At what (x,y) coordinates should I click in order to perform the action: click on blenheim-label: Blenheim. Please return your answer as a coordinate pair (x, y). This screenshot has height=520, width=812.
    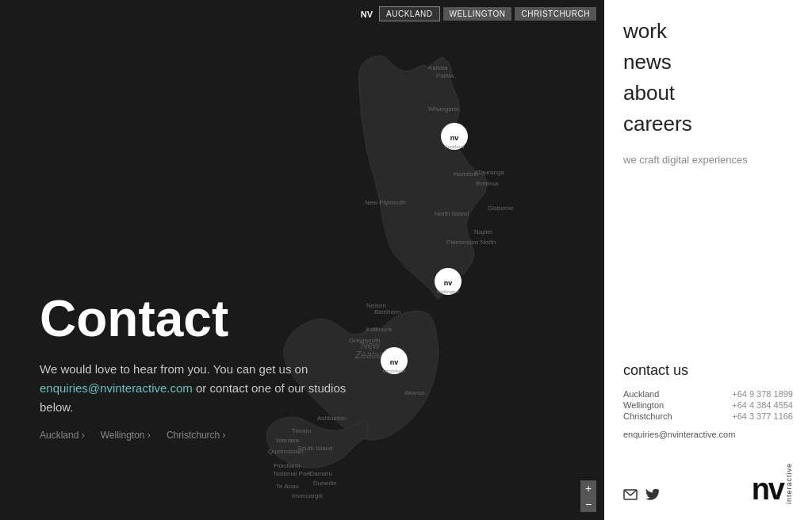
    Looking at the image, I should click on (388, 312).